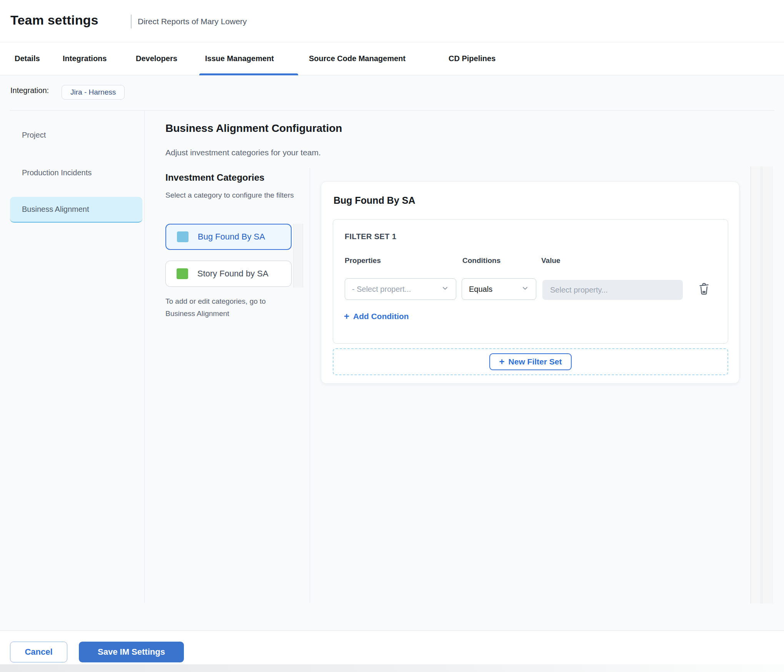  Describe the element at coordinates (756, 385) in the screenshot. I see `vertical-scrollbar-outer` at that location.